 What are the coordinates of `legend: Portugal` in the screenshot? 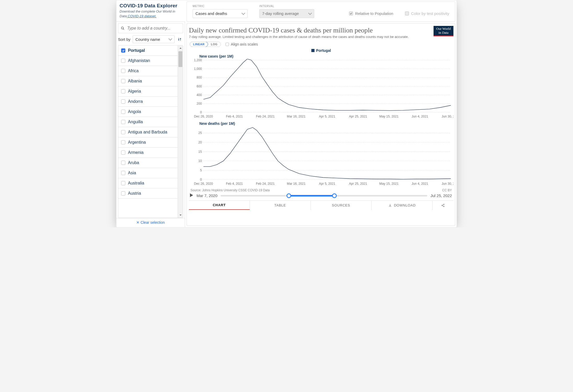 It's located at (321, 51).